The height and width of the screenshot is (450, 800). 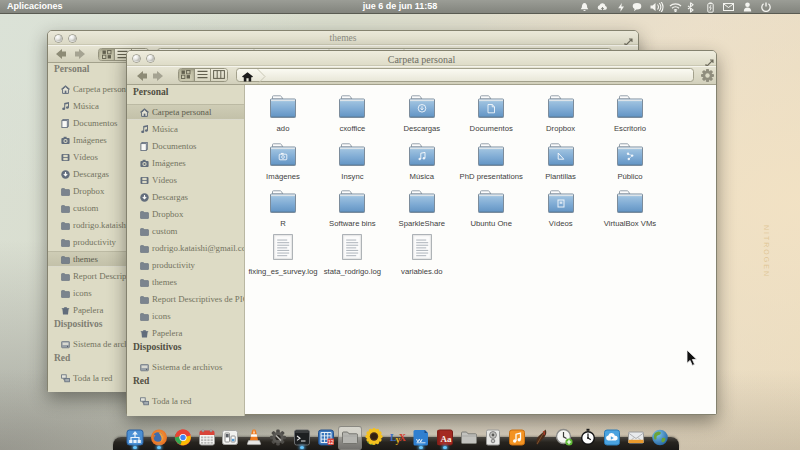 I want to click on svg-text: X, so click(x=402, y=438).